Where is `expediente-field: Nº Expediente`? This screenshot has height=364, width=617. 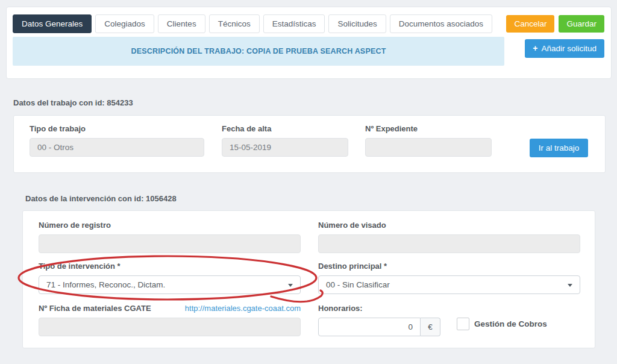 expediente-field: Nº Expediente is located at coordinates (428, 140).